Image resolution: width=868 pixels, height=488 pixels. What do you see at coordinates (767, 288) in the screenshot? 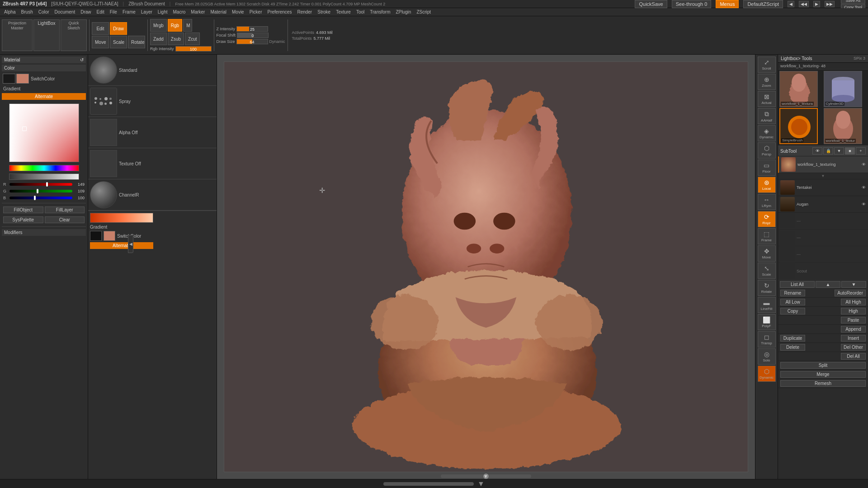
I see `rotate-btn-rt: ↻Rotate` at bounding box center [767, 288].